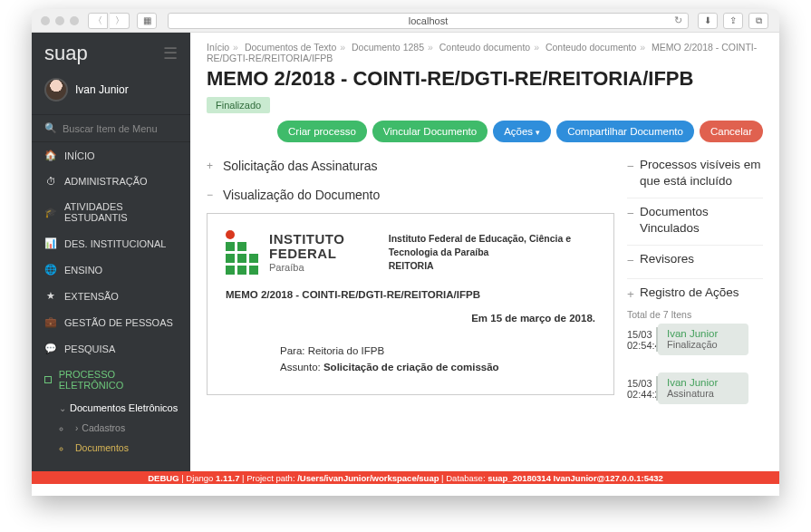 The height and width of the screenshot is (532, 811). Describe the element at coordinates (66, 53) in the screenshot. I see `app-logo: suap` at that location.